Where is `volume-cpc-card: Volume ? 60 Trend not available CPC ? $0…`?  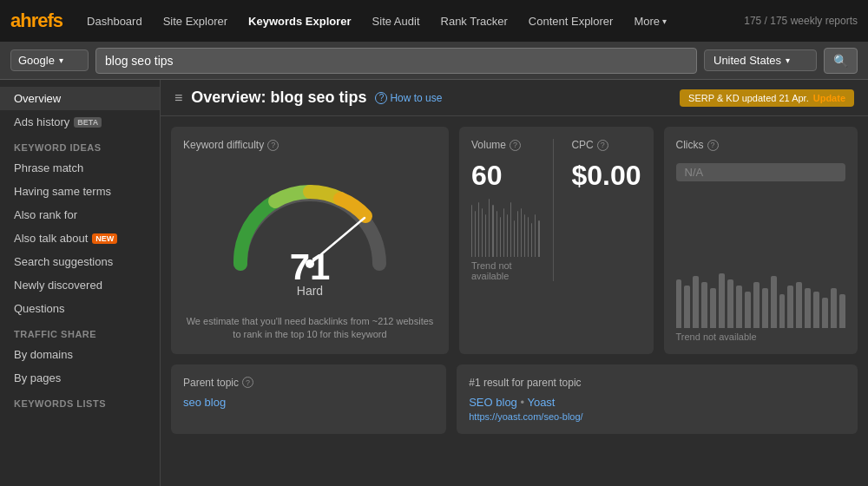 volume-cpc-card: Volume ? 60 Trend not available CPC ? $0… is located at coordinates (556, 240).